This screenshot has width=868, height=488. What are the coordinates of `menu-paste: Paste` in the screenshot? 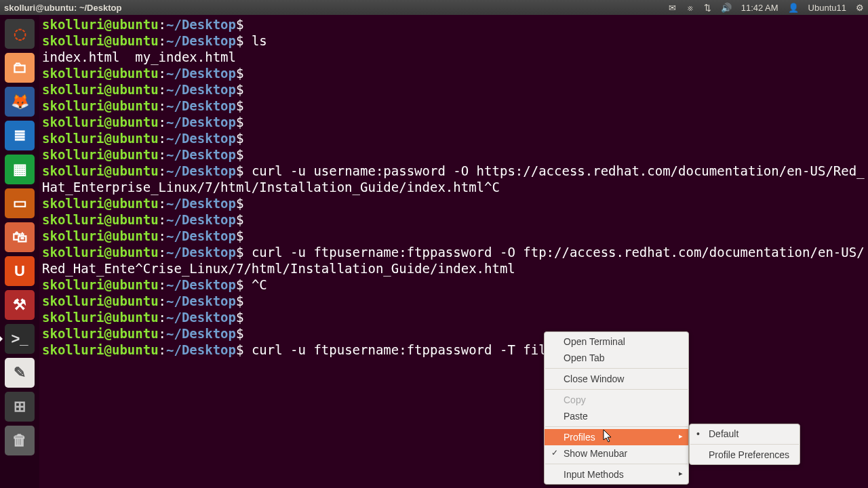 It's located at (616, 416).